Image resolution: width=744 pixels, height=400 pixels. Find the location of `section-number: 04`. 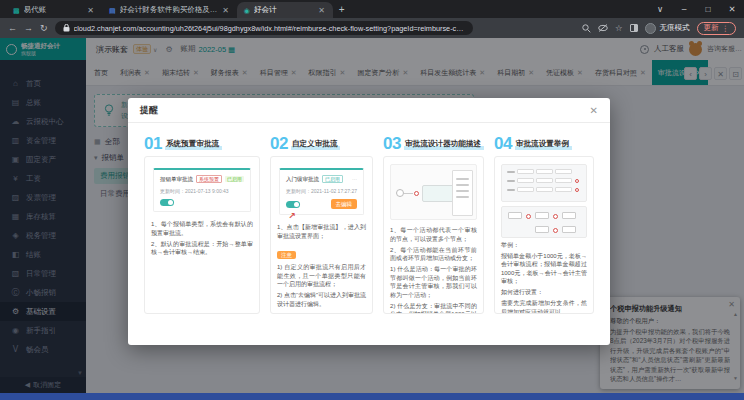

section-number: 04 is located at coordinates (503, 144).